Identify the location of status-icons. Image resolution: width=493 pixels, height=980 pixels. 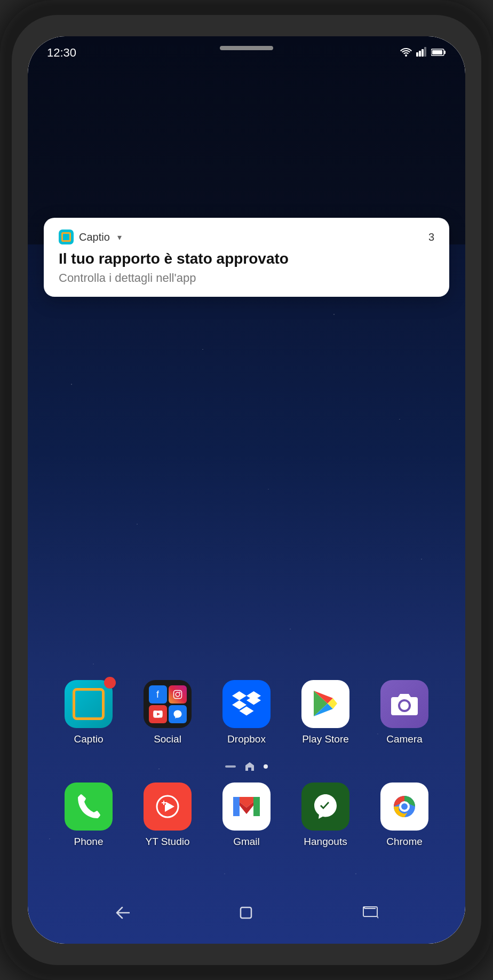
(423, 53).